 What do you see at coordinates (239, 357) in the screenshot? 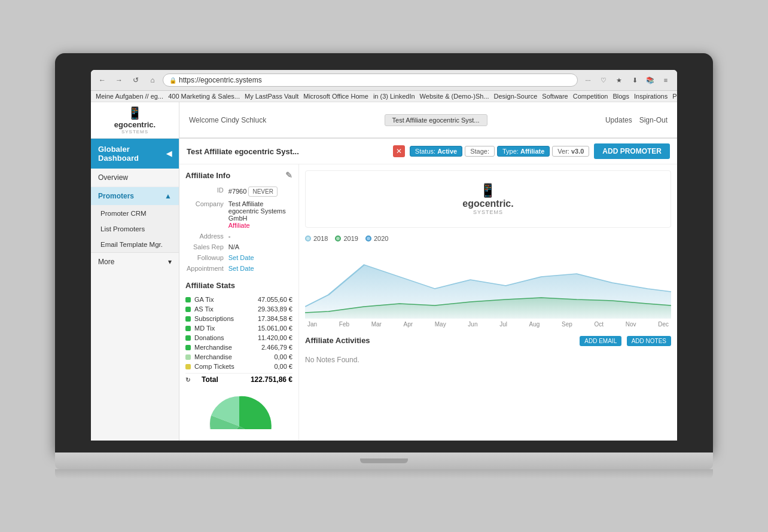
I see `stat-row: Merchandise 0,00 €` at bounding box center [239, 357].